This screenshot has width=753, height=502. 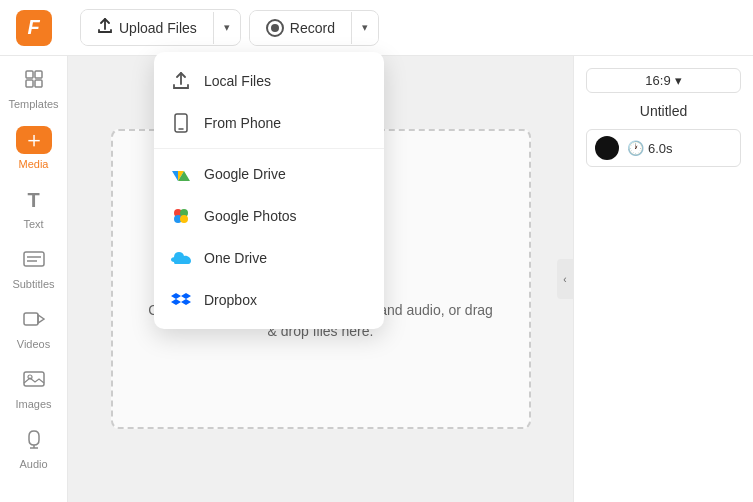 I want to click on media-icon: ＋, so click(x=34, y=140).